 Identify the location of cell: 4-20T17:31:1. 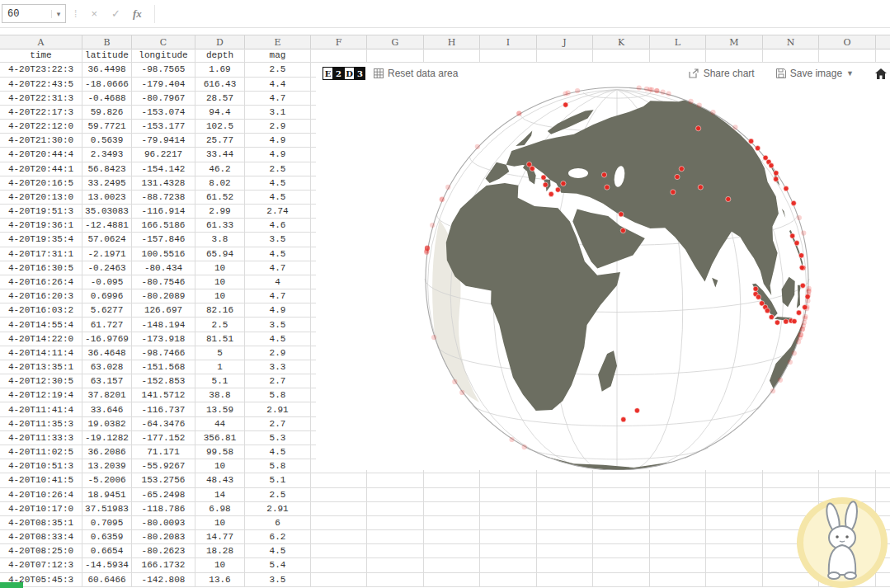
(41, 254).